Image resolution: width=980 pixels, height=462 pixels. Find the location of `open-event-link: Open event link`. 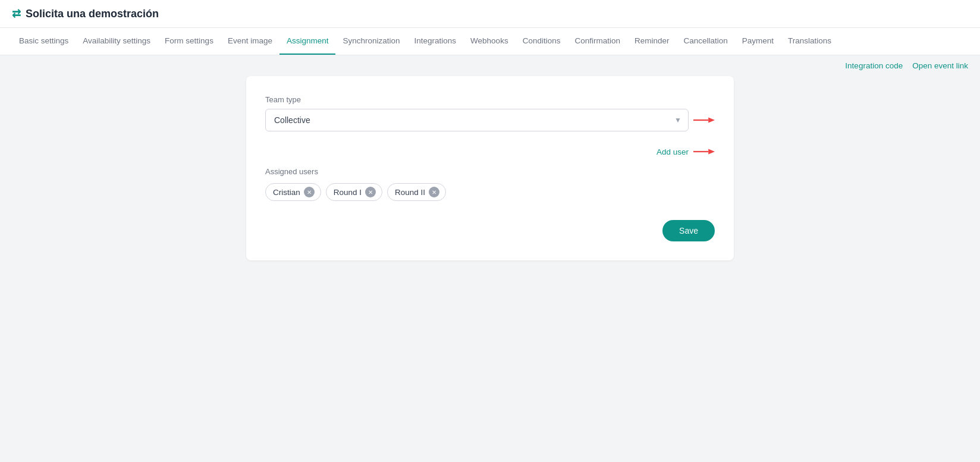

open-event-link: Open event link is located at coordinates (940, 65).